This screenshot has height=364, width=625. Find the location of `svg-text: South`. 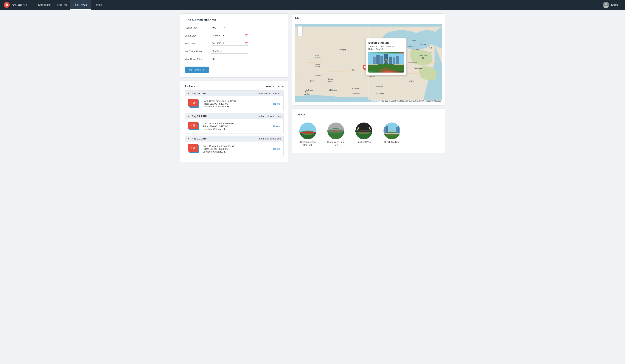

svg-text: South is located at coordinates (317, 64).